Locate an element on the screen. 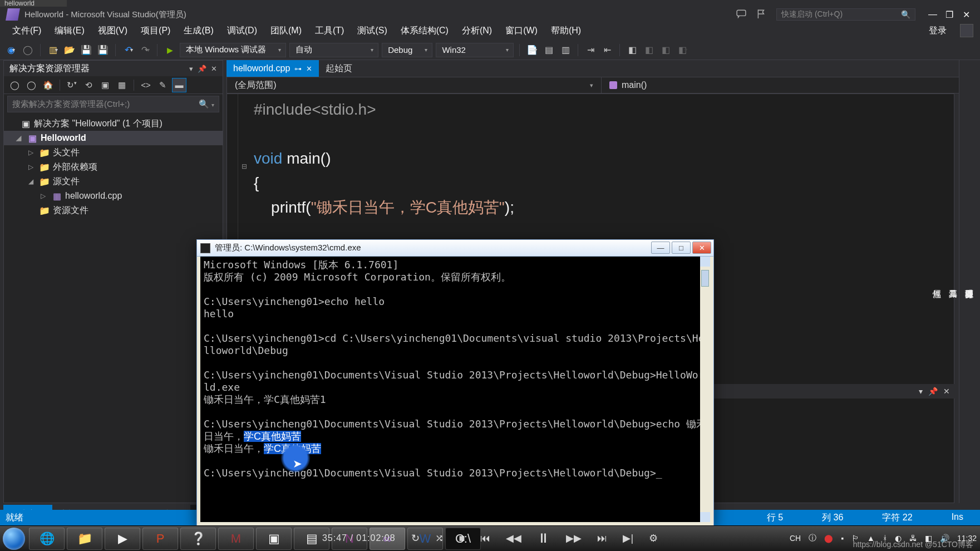 The width and height of the screenshot is (980, 551). sol-code-icon: <> is located at coordinates (146, 85).